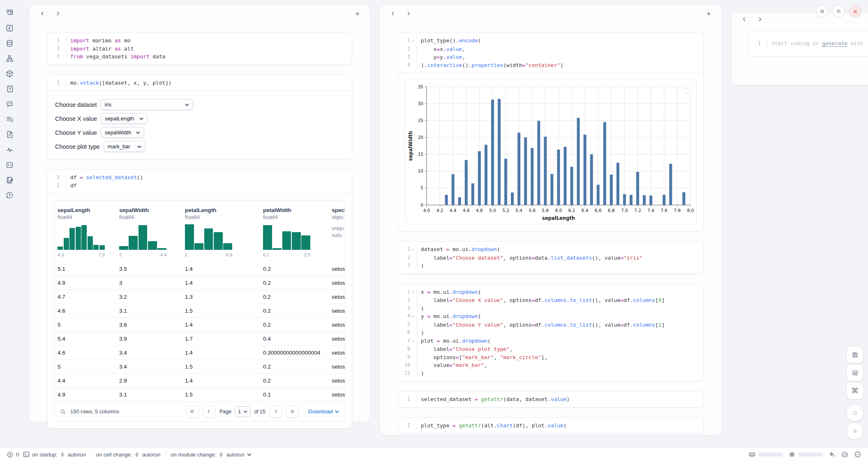 The image size is (868, 461). Describe the element at coordinates (10, 135) in the screenshot. I see `document-icon` at that location.